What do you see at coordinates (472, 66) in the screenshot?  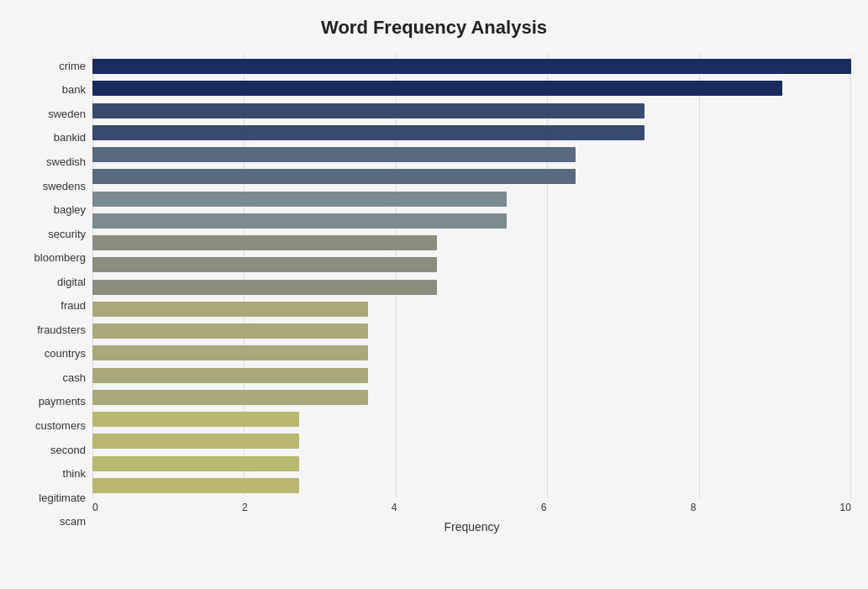 I see `bar-row-crime` at bounding box center [472, 66].